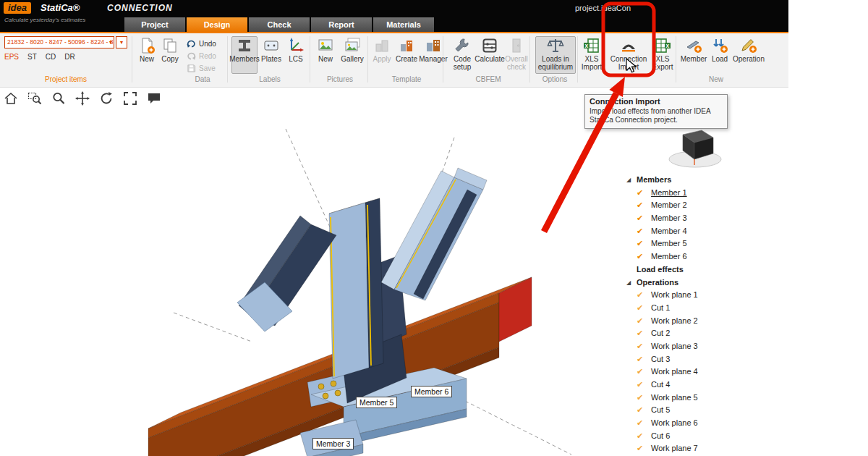  I want to click on tree-item-label: Work plane 7, so click(674, 448).